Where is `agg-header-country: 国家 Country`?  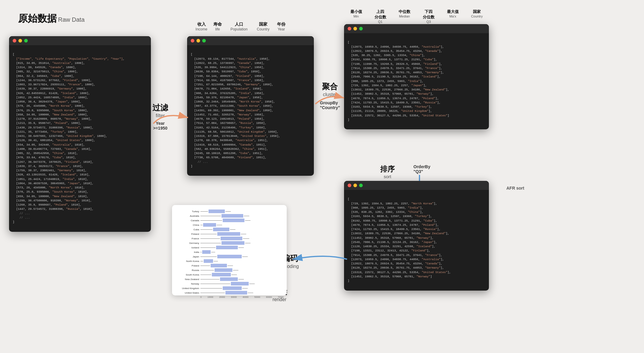 agg-header-country: 国家 Country is located at coordinates (477, 16).